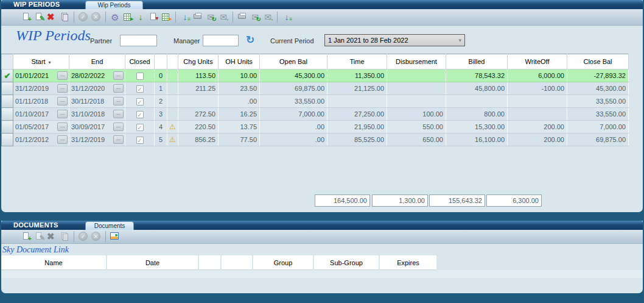 The image size is (644, 303). What do you see at coordinates (537, 115) in the screenshot?
I see `writeoff-cell` at bounding box center [537, 115].